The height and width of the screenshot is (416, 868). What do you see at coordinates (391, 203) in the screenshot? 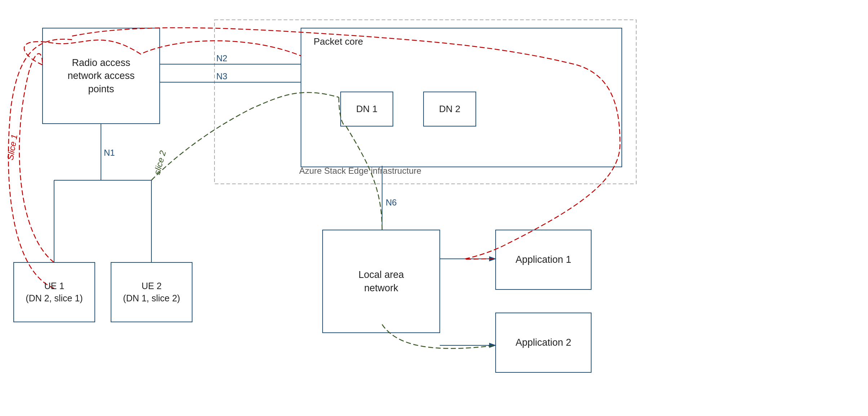
I see `n6-label: N6` at bounding box center [391, 203].